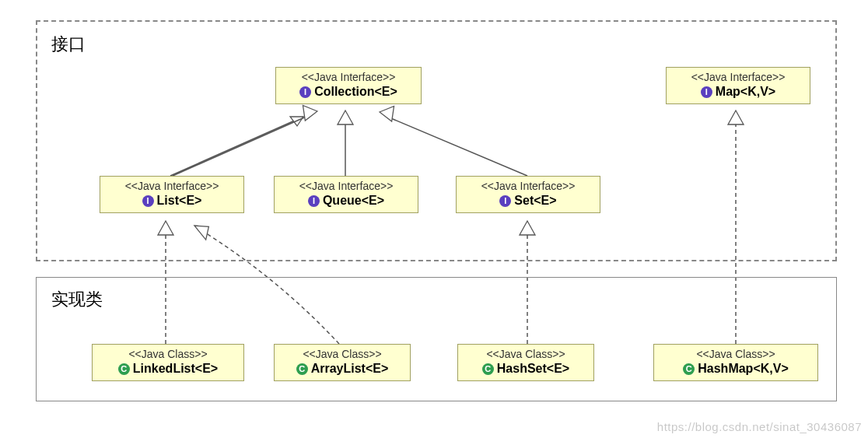 The height and width of the screenshot is (438, 868). What do you see at coordinates (743, 369) in the screenshot?
I see `node-name: HashMap<K,V>` at bounding box center [743, 369].